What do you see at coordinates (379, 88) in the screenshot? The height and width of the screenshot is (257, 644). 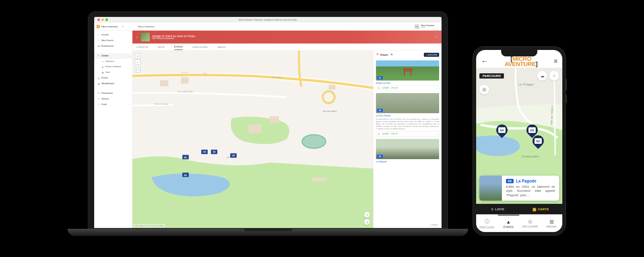 I see `step-badge: L` at bounding box center [379, 88].